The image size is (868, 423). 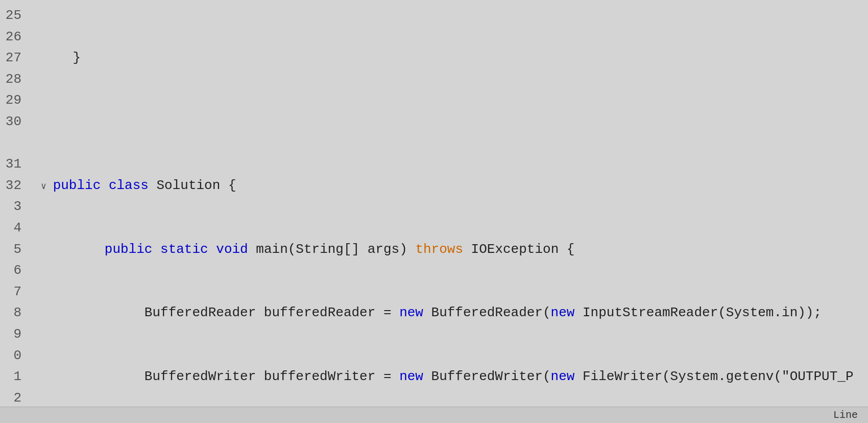 What do you see at coordinates (563, 377) in the screenshot?
I see `keyword-new4: new` at bounding box center [563, 377].